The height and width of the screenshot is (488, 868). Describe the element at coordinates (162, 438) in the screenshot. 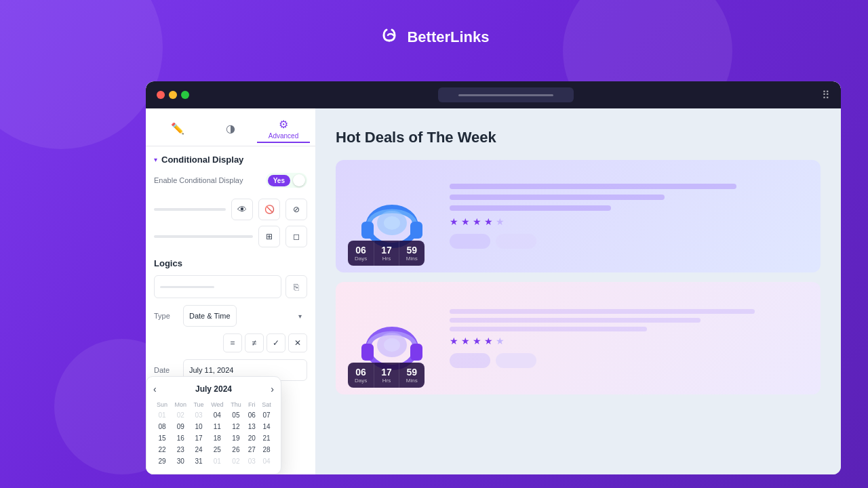

I see `cal-date: 15` at that location.